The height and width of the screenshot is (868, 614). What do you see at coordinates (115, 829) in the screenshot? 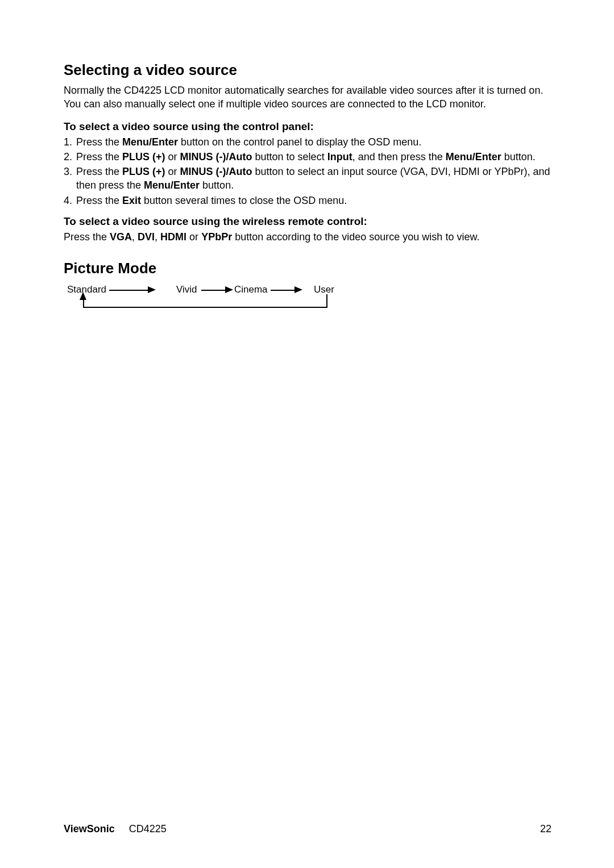
I see `footer-left: ViewSonic CD4225` at bounding box center [115, 829].